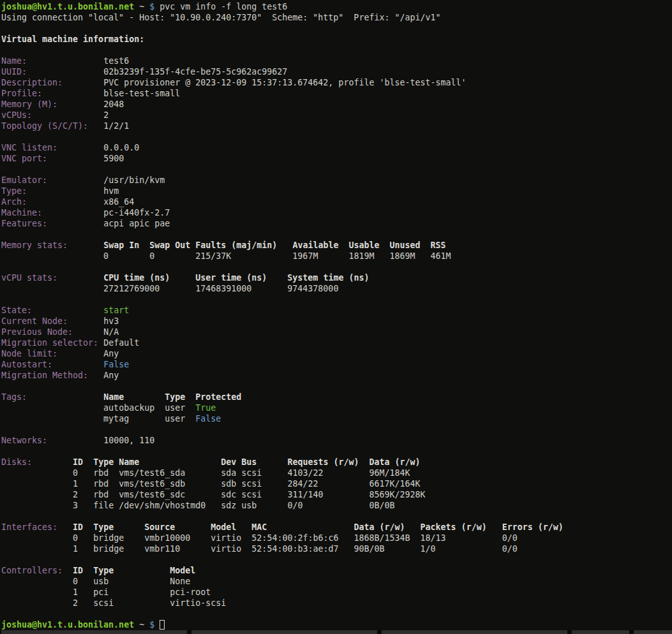 The image size is (672, 634). Describe the element at coordinates (24, 440) in the screenshot. I see `terminal-text-segment: Networks:` at that location.